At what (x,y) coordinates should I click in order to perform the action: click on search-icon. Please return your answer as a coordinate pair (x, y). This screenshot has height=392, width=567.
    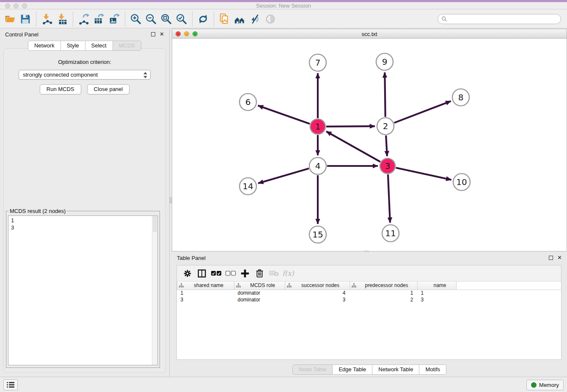
    Looking at the image, I should click on (444, 19).